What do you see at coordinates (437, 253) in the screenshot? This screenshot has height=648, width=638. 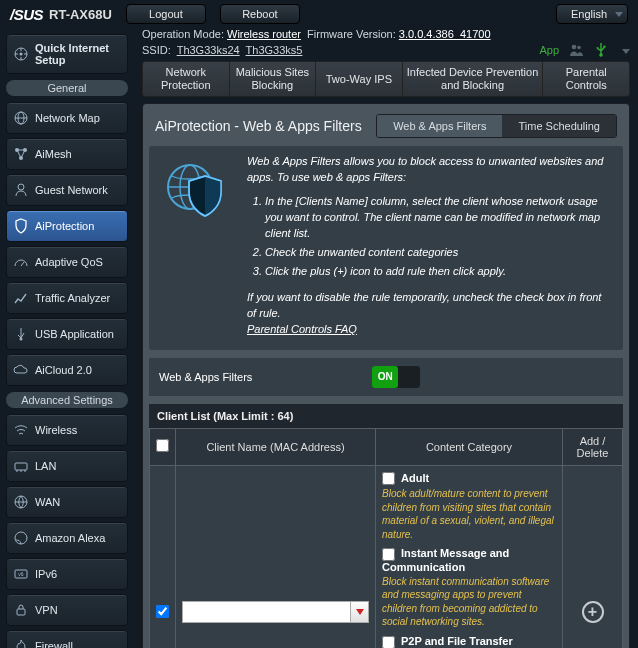 I see `intro-step-2: Check the unwanted content categories` at bounding box center [437, 253].